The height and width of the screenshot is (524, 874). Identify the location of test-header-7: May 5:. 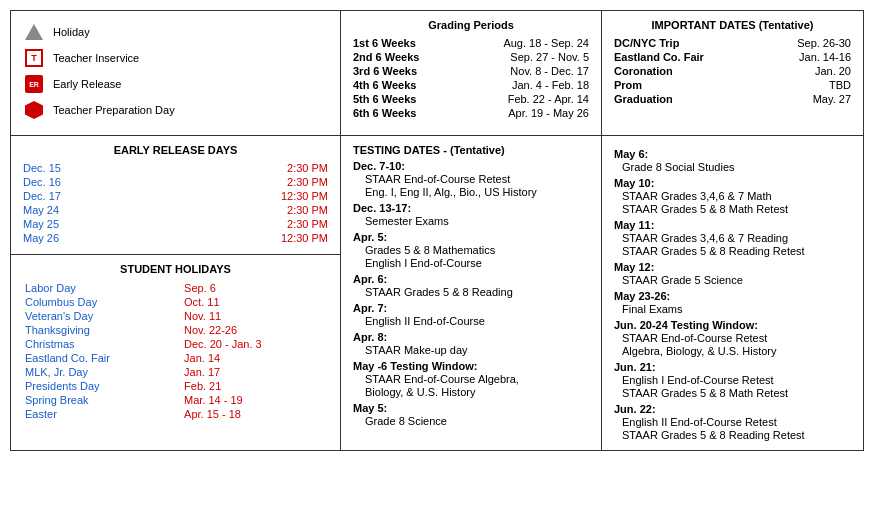
(471, 408).